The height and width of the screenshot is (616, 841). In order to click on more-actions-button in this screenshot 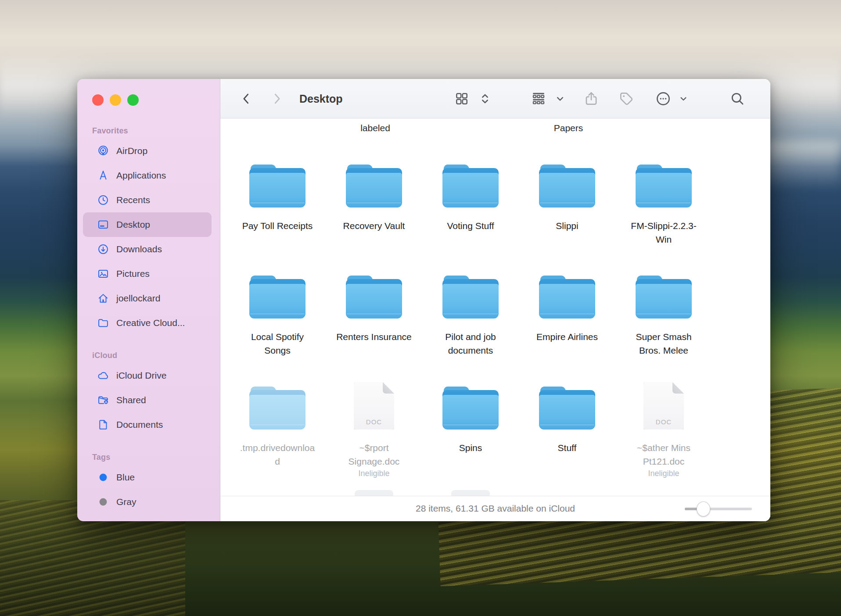, I will do `click(663, 99)`.